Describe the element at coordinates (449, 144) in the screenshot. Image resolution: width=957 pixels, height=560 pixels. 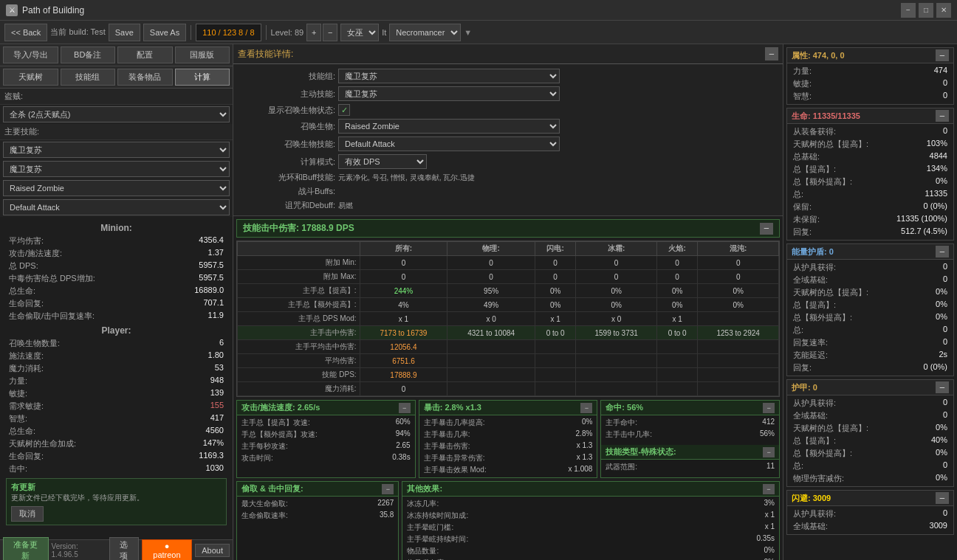
I see `minion-skill-select: Default Attack` at that location.